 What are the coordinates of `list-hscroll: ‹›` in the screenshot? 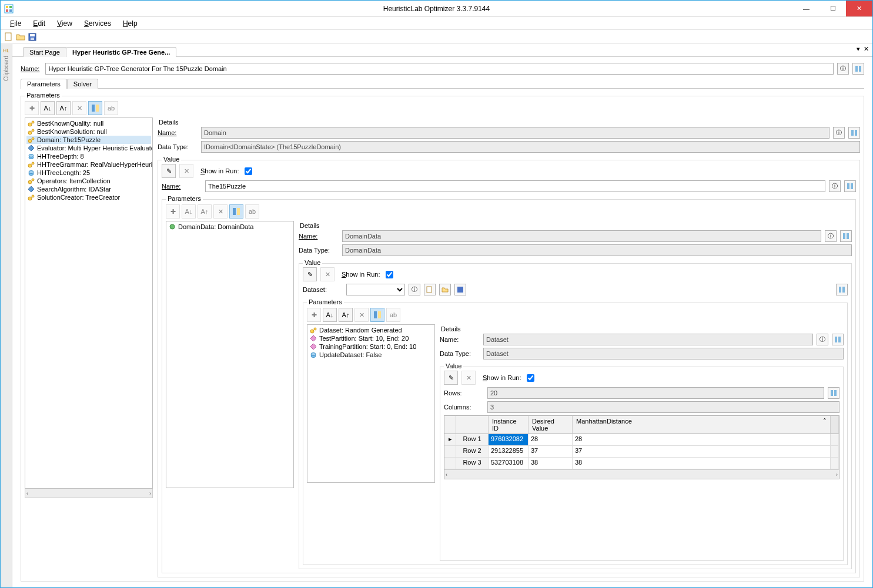 It's located at (89, 493).